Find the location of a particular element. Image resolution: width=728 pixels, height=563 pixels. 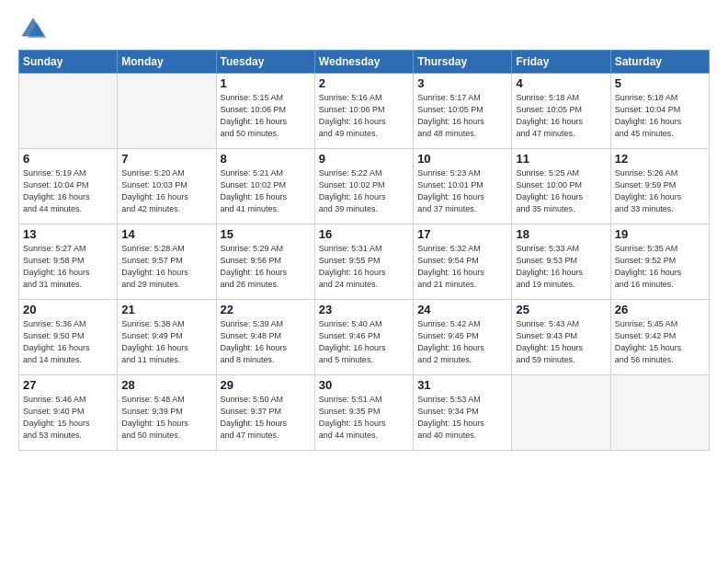

cell-0-6: 5Sunrise: 5:18 AM Sunset: 10:04 PM Dayli… is located at coordinates (660, 111).